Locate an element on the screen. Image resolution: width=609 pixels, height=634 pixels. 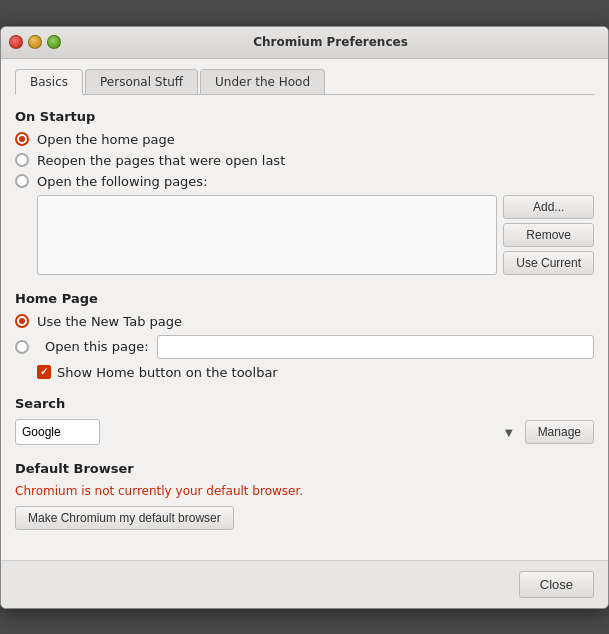
close-window-button is located at coordinates (16, 42).